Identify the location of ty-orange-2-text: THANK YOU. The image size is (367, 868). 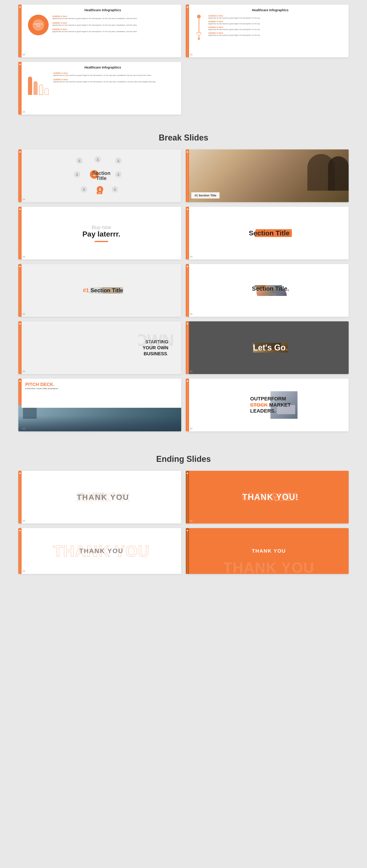
(269, 551).